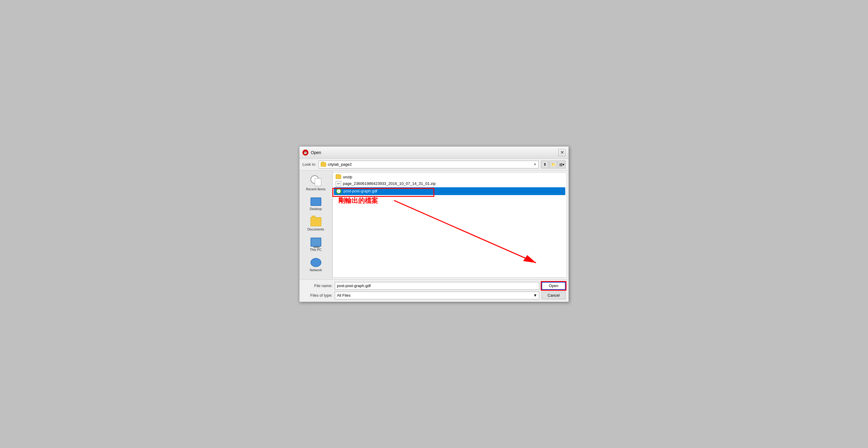 The width and height of the screenshot is (868, 448). What do you see at coordinates (429, 164) in the screenshot?
I see `look-in-combo: citylab_page2 ▼` at bounding box center [429, 164].